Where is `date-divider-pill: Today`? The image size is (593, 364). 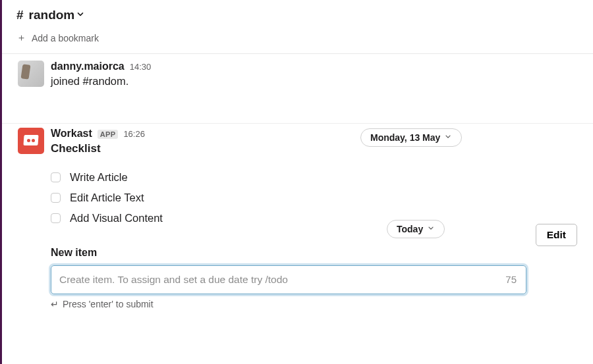 date-divider-pill: Today is located at coordinates (416, 229).